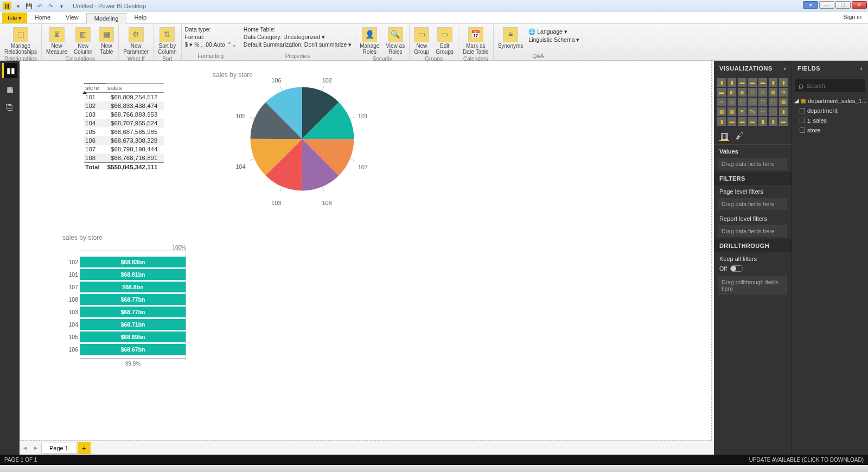 Image resolution: width=868 pixels, height=472 pixels. Describe the element at coordinates (753, 164) in the screenshot. I see `values-dropzone: Drag data fields here` at that location.